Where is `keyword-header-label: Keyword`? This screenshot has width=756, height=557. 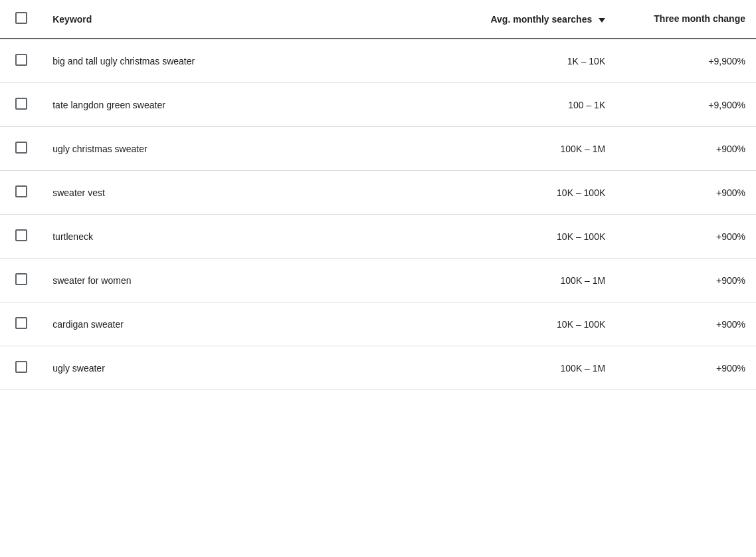 keyword-header-label: Keyword is located at coordinates (72, 19).